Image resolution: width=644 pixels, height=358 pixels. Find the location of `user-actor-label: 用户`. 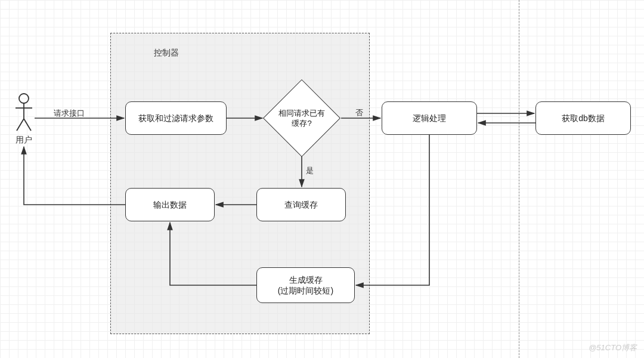

user-actor-label: 用户 is located at coordinates (24, 140).